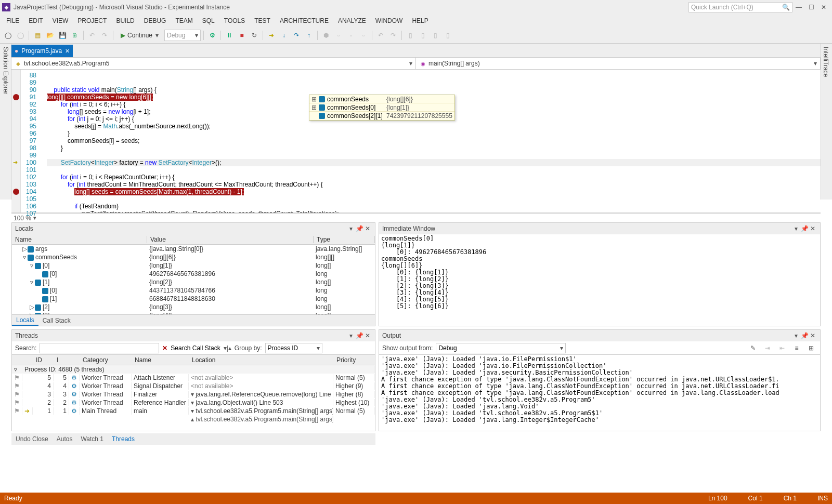 The width and height of the screenshot is (832, 504). What do you see at coordinates (62, 35) in the screenshot?
I see `save-button: 💾` at bounding box center [62, 35].